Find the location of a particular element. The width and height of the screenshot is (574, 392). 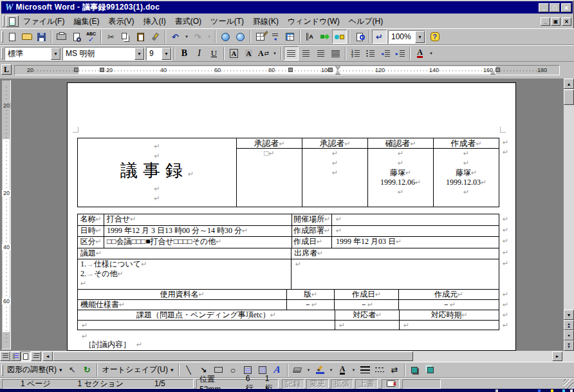

font-color-dropdown: ▼ is located at coordinates (431, 53).